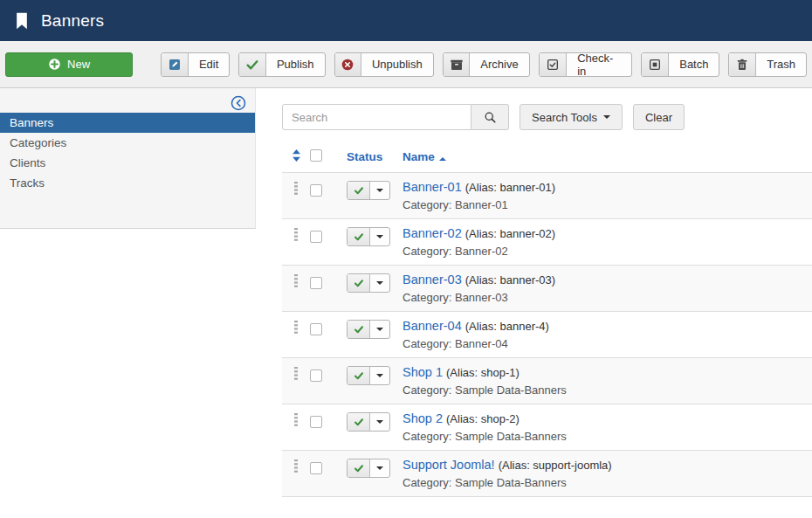  Describe the element at coordinates (510, 187) in the screenshot. I see `banner-alias: (Alias: banner-01)` at that location.